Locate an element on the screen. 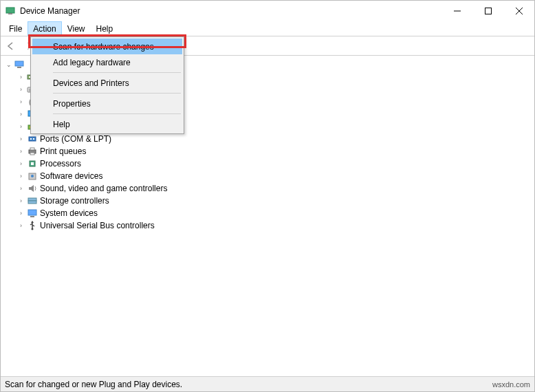 This screenshot has height=392, width=535. tree-node: ›Ports (COM & LPT) is located at coordinates (270, 139).